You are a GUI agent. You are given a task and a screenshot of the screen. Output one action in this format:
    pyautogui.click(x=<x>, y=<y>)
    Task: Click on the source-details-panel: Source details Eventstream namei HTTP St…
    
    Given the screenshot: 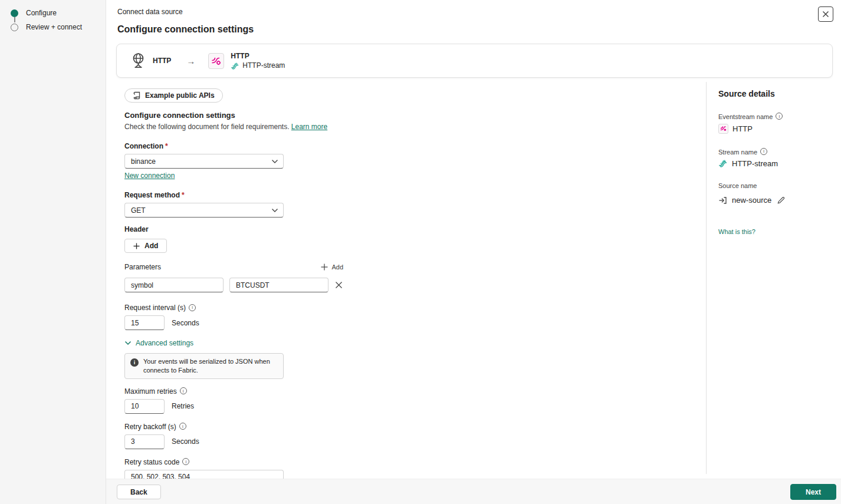 What is the action you would take?
    pyautogui.click(x=769, y=278)
    